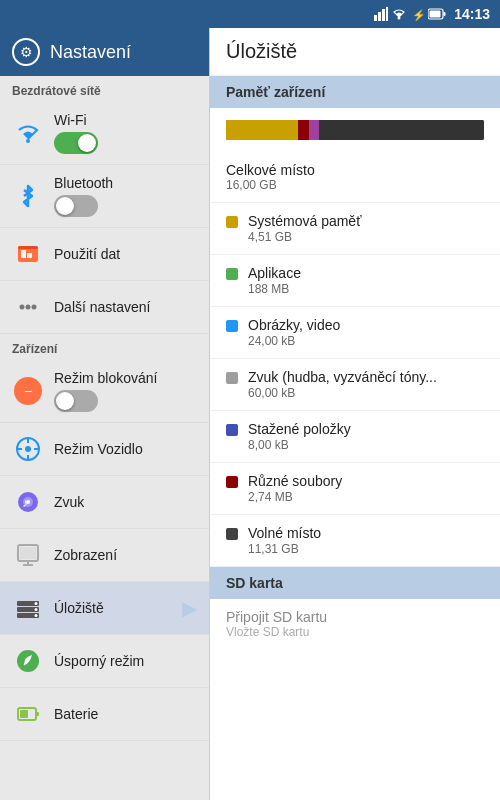 The width and height of the screenshot is (500, 800). I want to click on sidebar-item-more-settings: Další nastavení, so click(104, 308).